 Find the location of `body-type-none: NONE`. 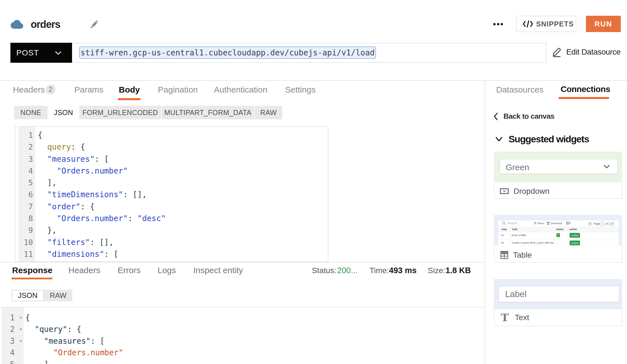

body-type-none: NONE is located at coordinates (31, 113).